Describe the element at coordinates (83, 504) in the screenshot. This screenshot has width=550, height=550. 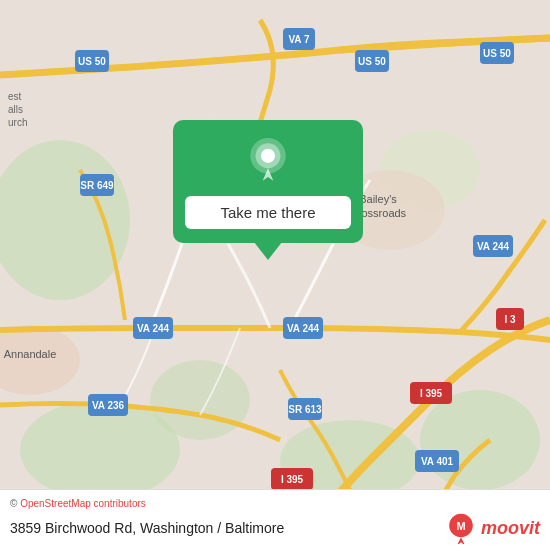
I see `osm-link: OpenStreetMap contributors` at that location.